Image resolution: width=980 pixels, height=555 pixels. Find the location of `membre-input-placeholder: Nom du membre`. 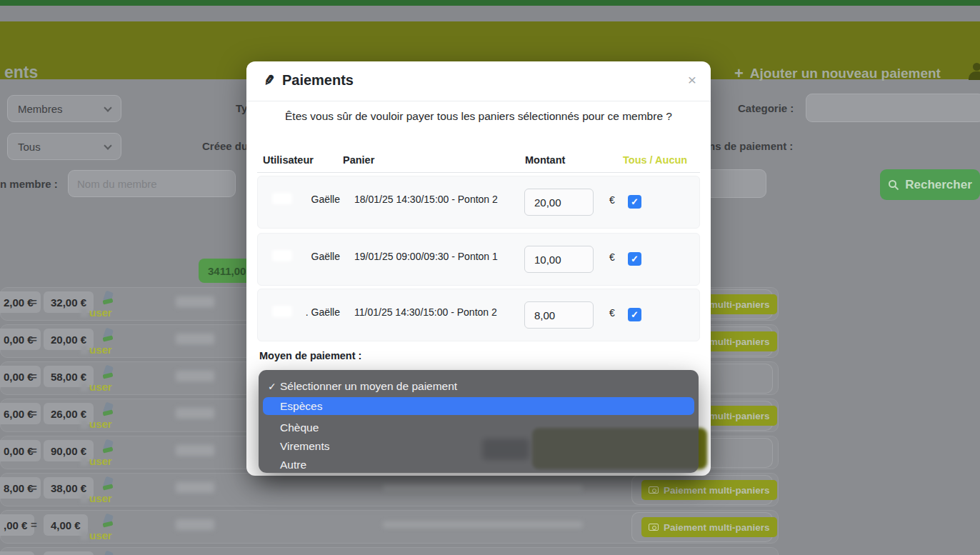

membre-input-placeholder: Nom du membre is located at coordinates (117, 184).